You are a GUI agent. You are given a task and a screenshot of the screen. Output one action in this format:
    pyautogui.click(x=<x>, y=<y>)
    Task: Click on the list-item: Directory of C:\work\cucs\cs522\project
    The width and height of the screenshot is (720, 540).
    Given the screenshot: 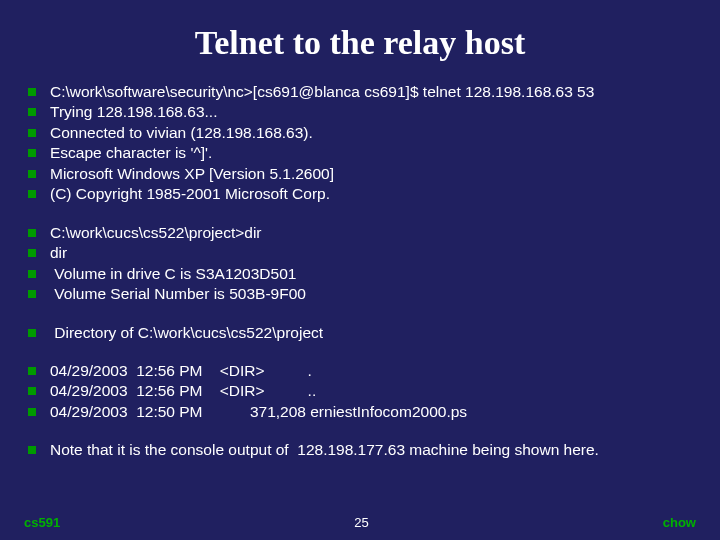 What is the action you would take?
    pyautogui.click(x=362, y=333)
    